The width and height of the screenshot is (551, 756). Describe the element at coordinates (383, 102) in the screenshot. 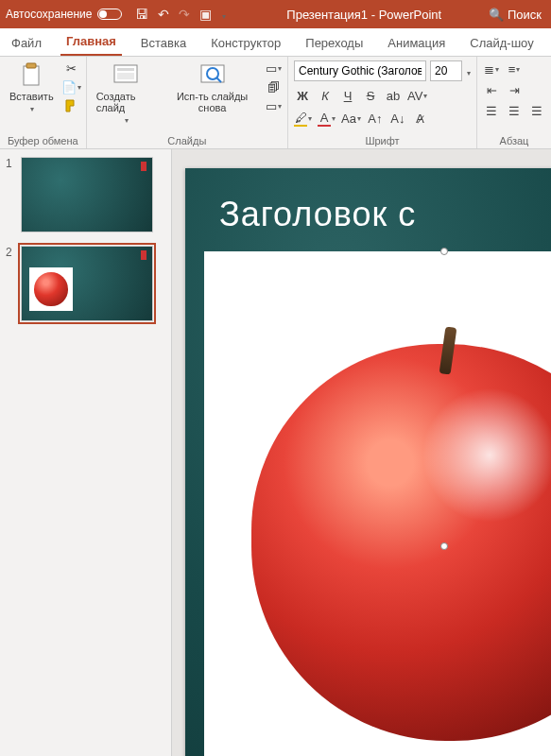

I see `group-font: Ж К Ч S ab AV 🖊 A Aa A↑ A↓ A̷ Шрифт` at that location.